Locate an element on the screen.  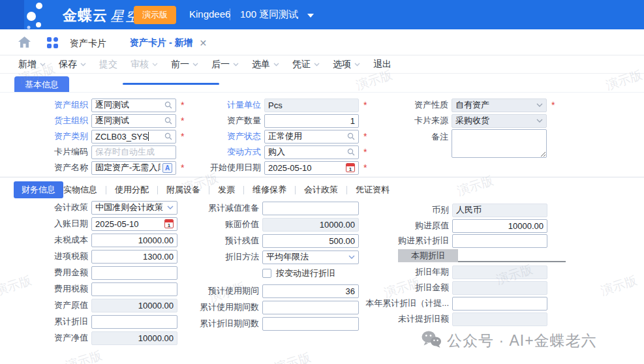
depr-periods-input is located at coordinates (311, 324).